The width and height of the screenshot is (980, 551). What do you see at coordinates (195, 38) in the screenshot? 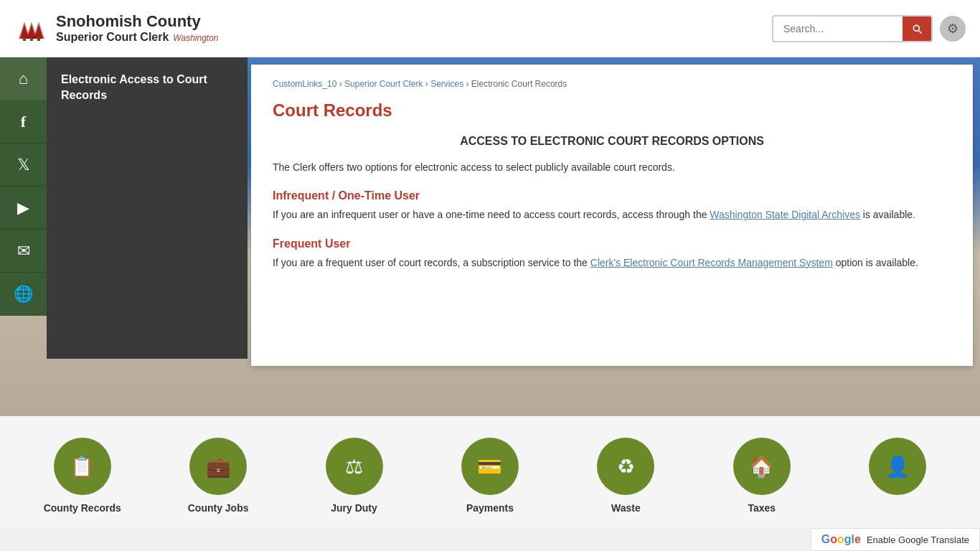
I see `state-name: Washington` at bounding box center [195, 38].